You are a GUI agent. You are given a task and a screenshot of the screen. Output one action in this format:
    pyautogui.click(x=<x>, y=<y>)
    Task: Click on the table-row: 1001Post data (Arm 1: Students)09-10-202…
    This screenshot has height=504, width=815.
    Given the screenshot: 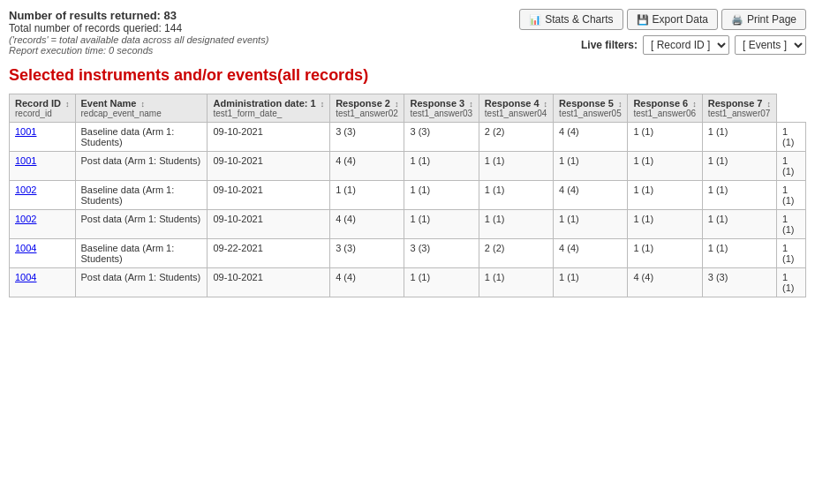 What is the action you would take?
    pyautogui.click(x=408, y=166)
    